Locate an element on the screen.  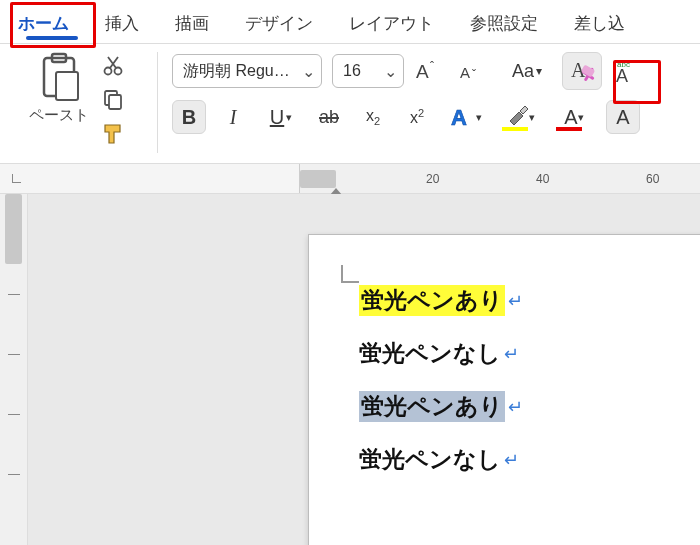
scissors-icon is located at coordinates (113, 66).